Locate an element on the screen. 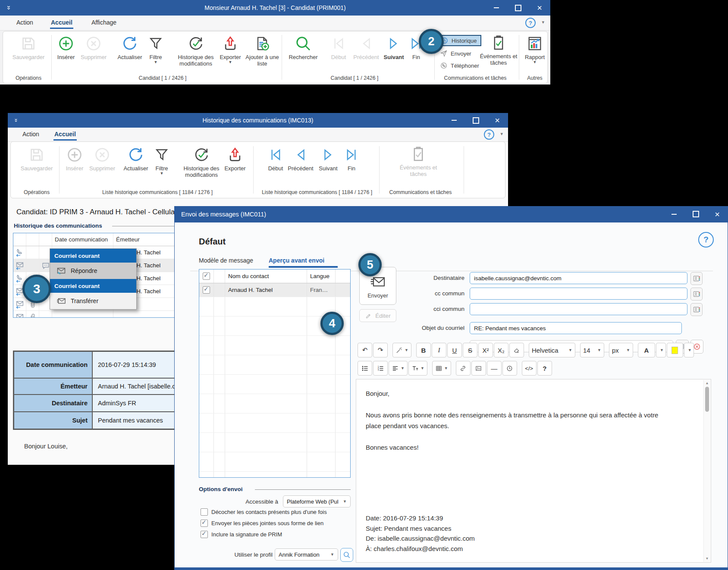  font-color-dropdown: ▼ is located at coordinates (661, 350).